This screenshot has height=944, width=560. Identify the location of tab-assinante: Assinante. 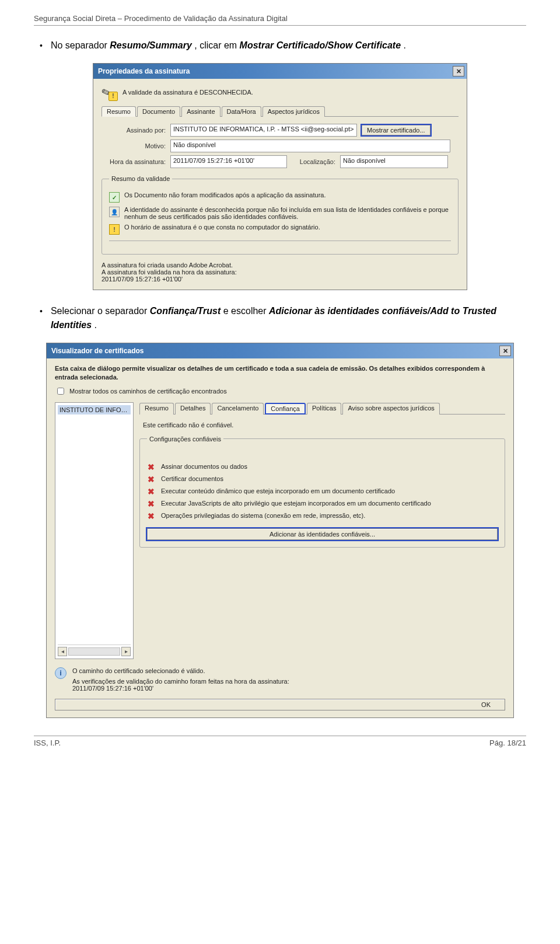
(201, 112).